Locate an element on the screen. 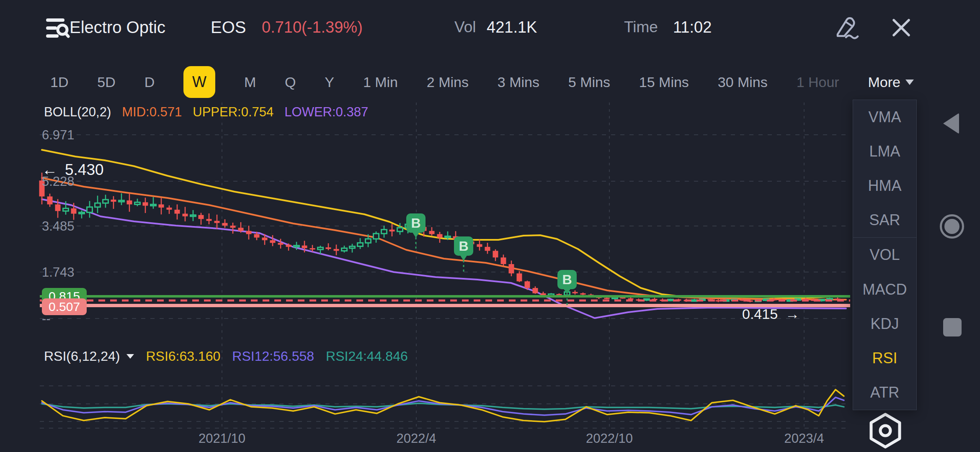 The width and height of the screenshot is (980, 452). offscreen-price-marker-left: ←5.430 is located at coordinates (73, 170).